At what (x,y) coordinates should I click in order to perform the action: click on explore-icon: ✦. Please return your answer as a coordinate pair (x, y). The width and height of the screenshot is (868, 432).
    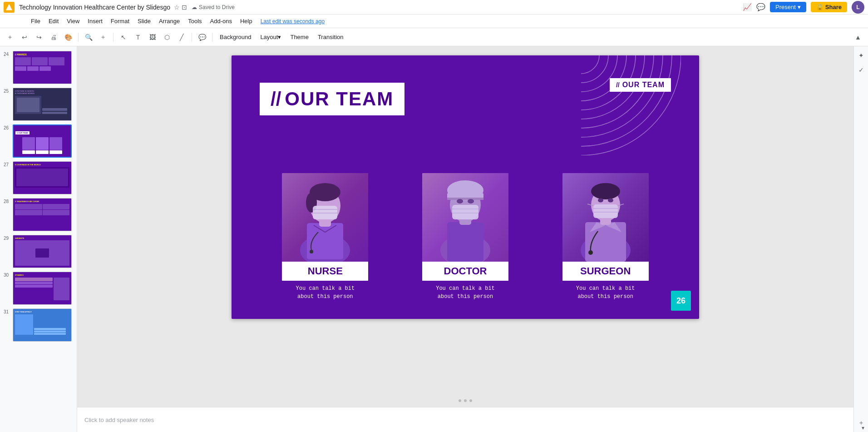
    Looking at the image, I should click on (861, 55).